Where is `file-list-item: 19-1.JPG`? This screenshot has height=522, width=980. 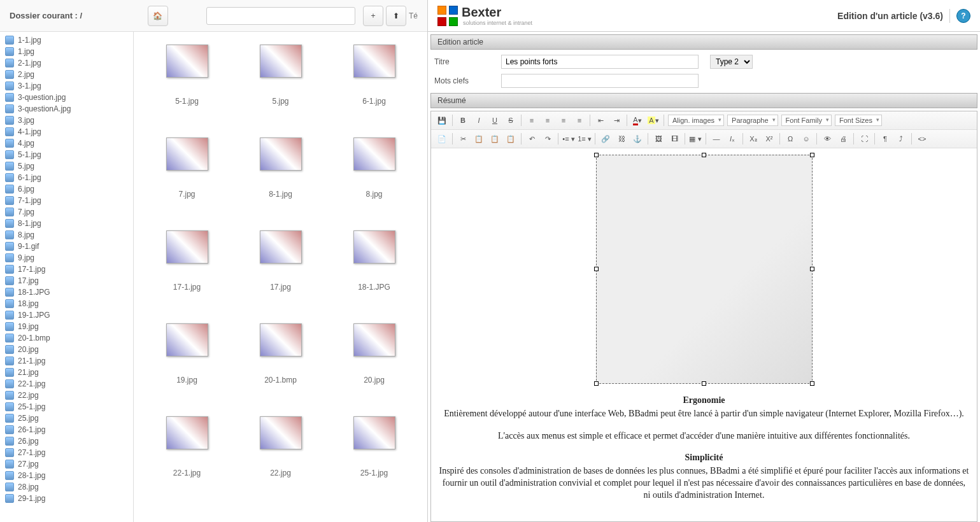
file-list-item: 19-1.JPG is located at coordinates (66, 315).